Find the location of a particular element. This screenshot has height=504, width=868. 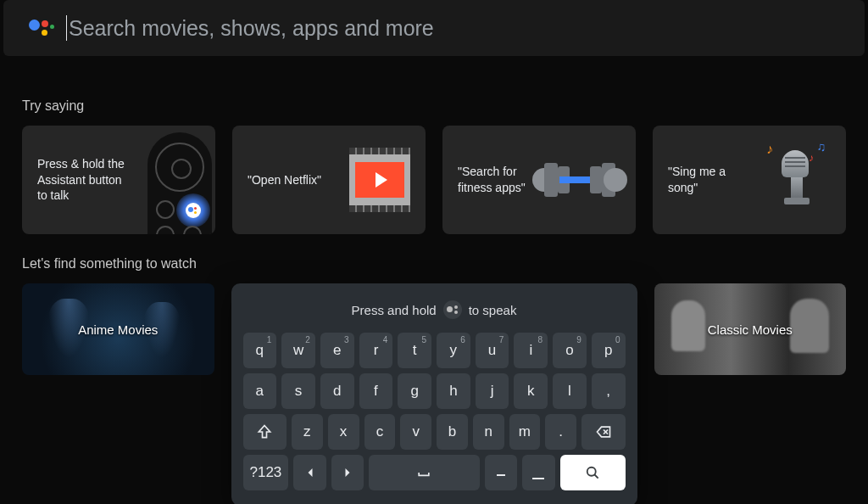

key-x: x is located at coordinates (344, 432).